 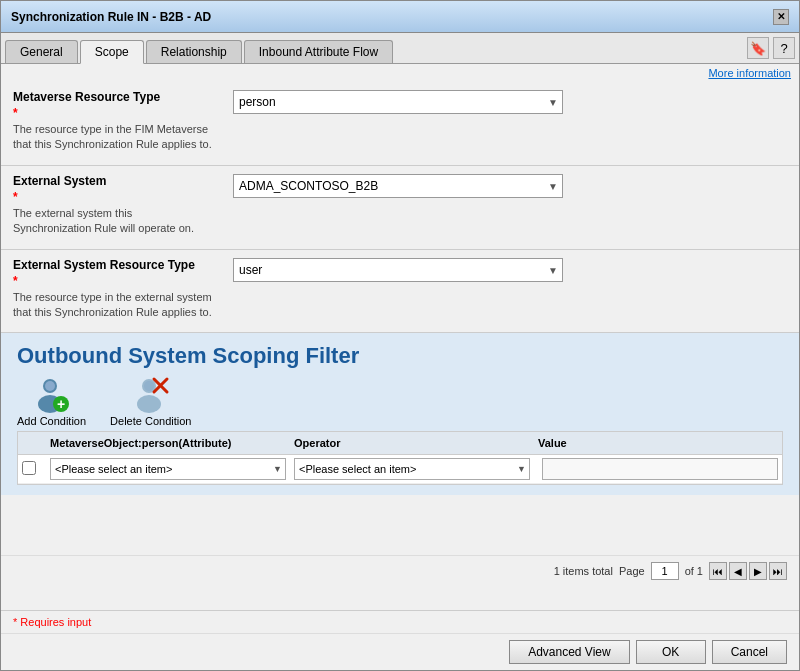 I want to click on external-system-resource-type-control: user, so click(x=510, y=270).